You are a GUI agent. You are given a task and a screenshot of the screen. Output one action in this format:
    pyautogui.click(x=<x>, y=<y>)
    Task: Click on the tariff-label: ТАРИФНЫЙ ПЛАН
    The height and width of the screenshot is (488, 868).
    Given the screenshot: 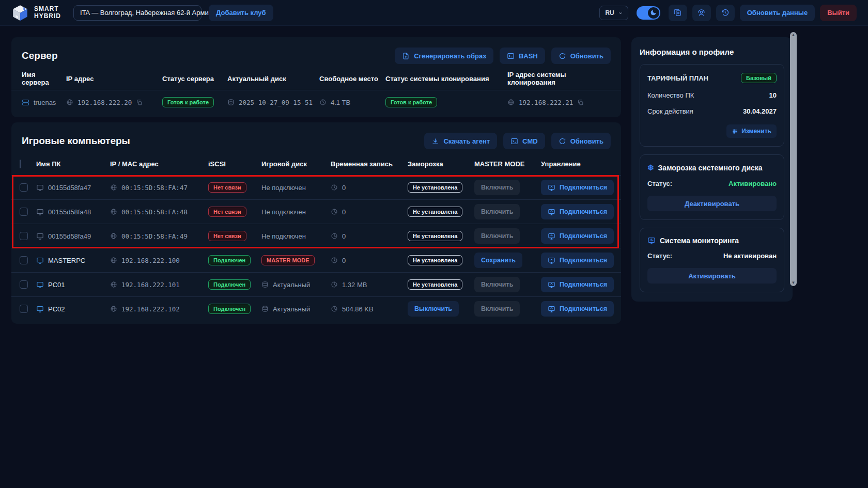 What is the action you would take?
    pyautogui.click(x=678, y=78)
    